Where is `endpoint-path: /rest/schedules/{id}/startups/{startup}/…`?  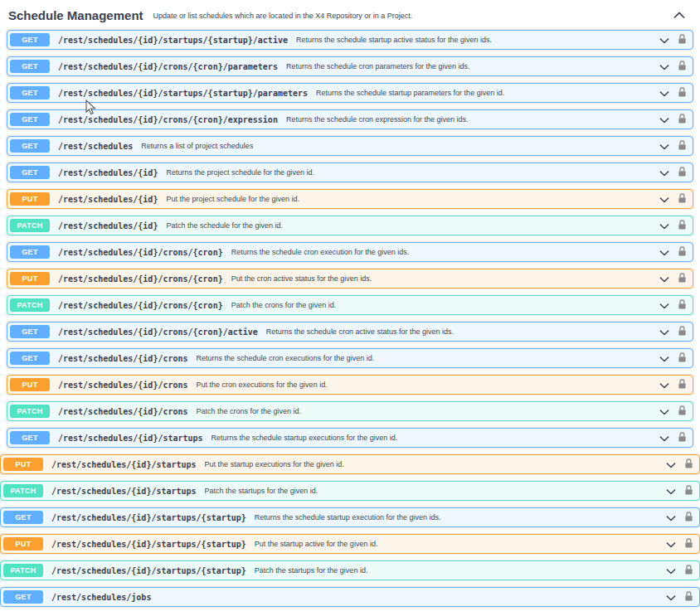
endpoint-path: /rest/schedules/{id}/startups/{startup}/… is located at coordinates (182, 93).